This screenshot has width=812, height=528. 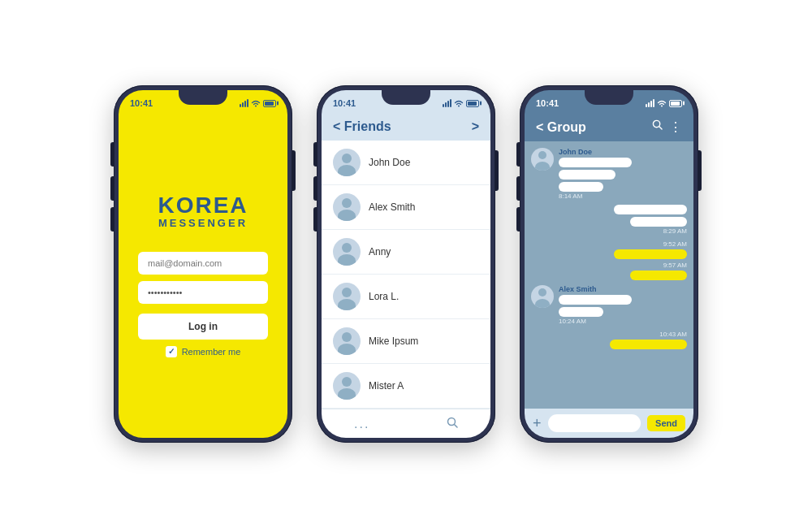 I want to click on message-group: John Doe 8:14 AM, so click(x=609, y=174).